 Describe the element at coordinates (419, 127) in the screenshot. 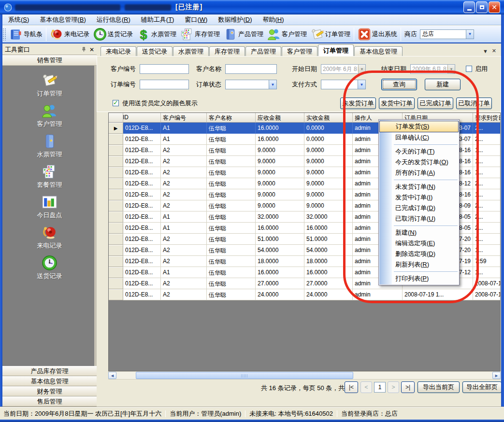

I see `context-menu-item: 订单发货(S)` at that location.